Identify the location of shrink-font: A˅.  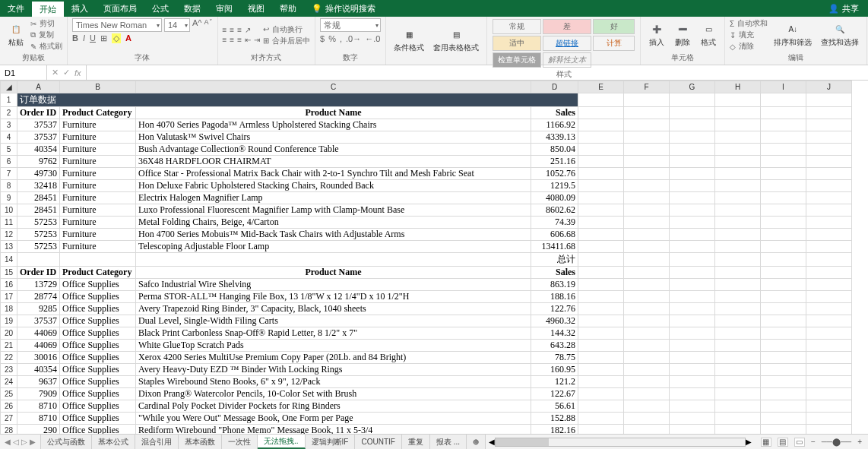
(208, 25).